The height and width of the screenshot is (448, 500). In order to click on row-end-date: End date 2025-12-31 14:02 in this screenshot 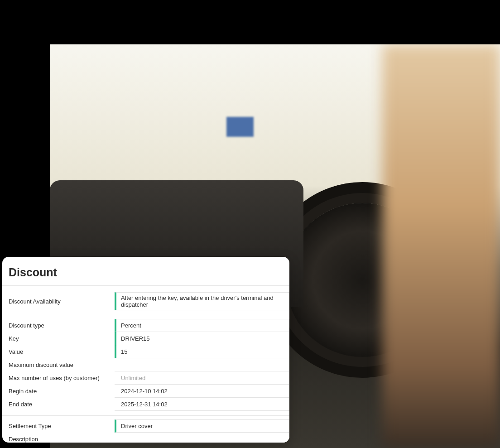, I will do `click(146, 404)`.